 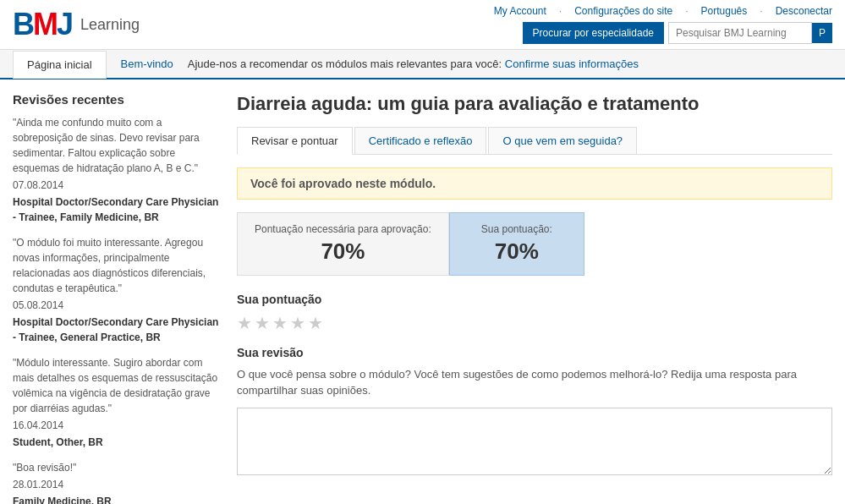 I want to click on review-description: O que você pensa sobre o módulo? Você te…, so click(x=535, y=382).